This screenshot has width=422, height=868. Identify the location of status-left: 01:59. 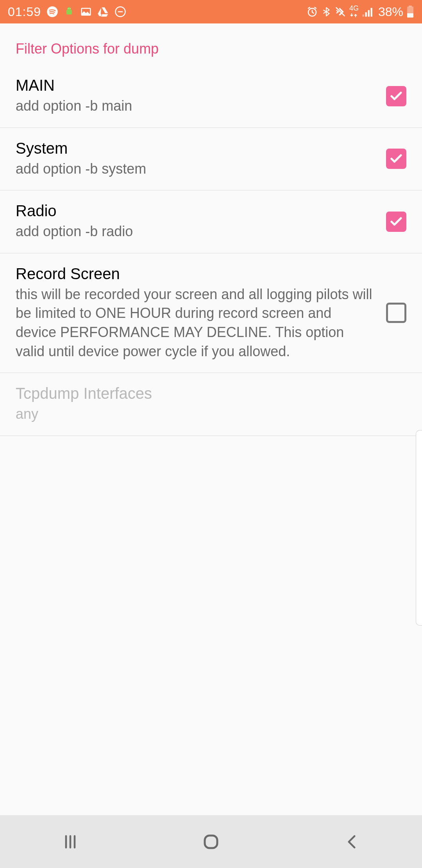
(67, 12).